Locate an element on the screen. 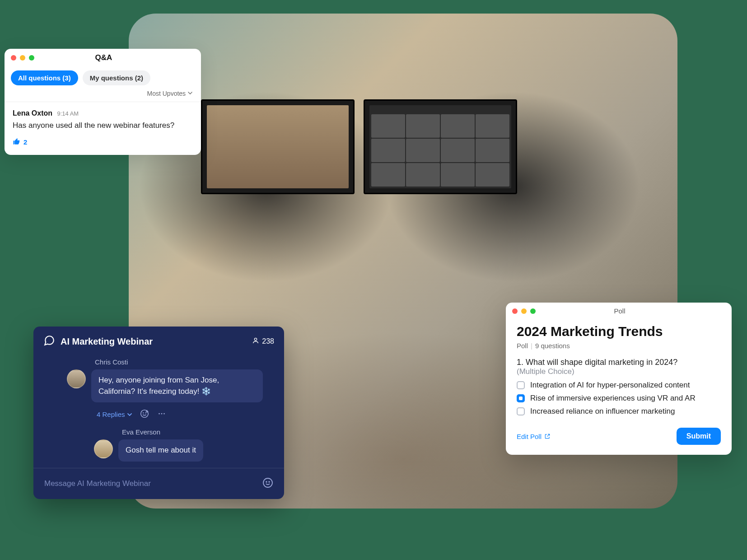 The height and width of the screenshot is (560, 747). qa-text: Has anyone used all the new webinar feat… is located at coordinates (103, 126).